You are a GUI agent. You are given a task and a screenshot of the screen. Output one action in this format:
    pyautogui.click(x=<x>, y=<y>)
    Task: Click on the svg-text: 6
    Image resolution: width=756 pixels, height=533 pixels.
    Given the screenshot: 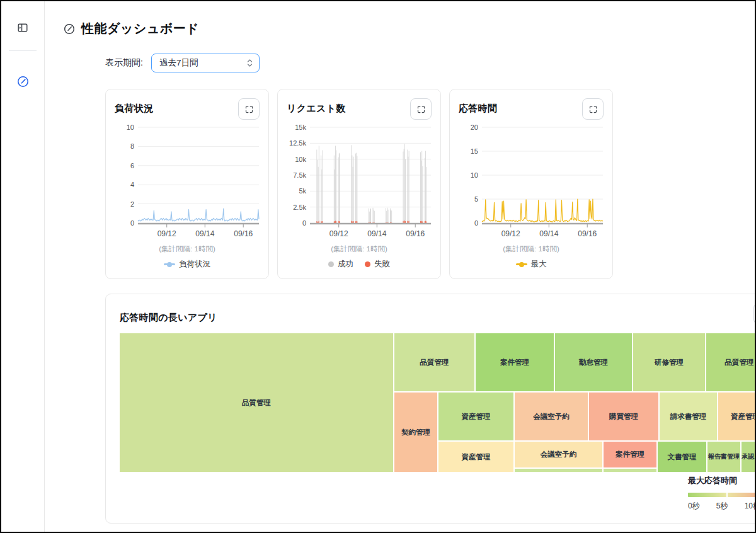 What is the action you would take?
    pyautogui.click(x=132, y=166)
    